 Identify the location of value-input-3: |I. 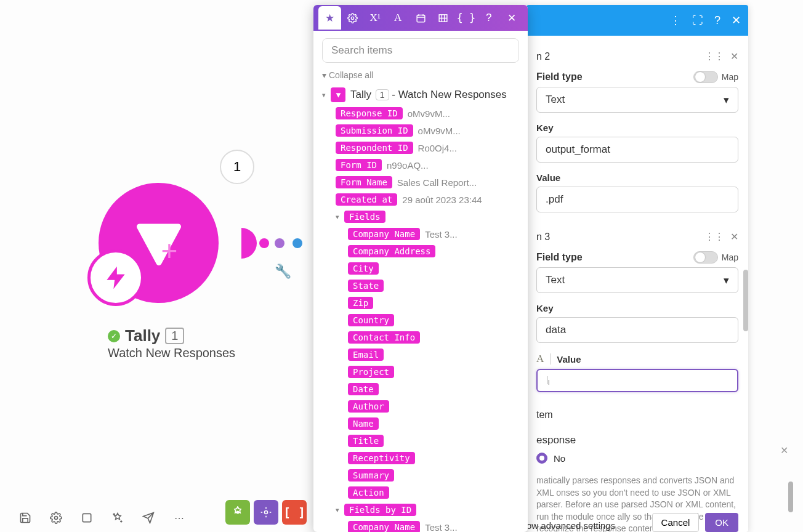
(637, 381).